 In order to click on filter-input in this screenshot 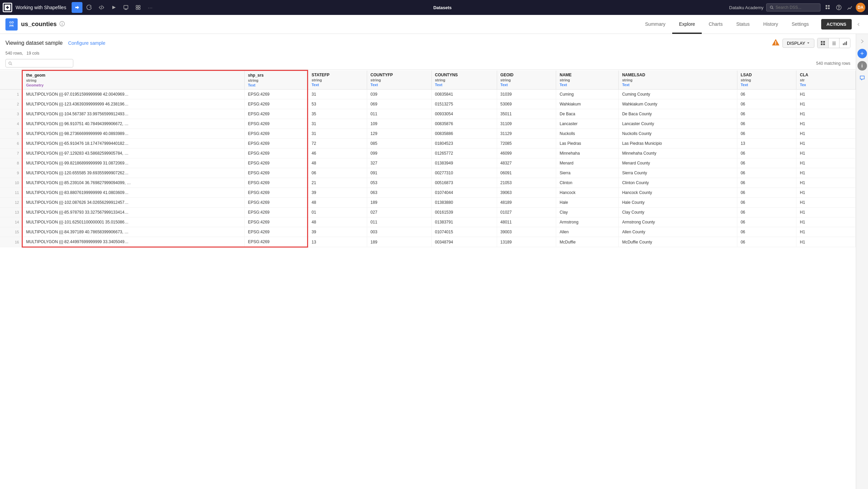, I will do `click(42, 63)`.